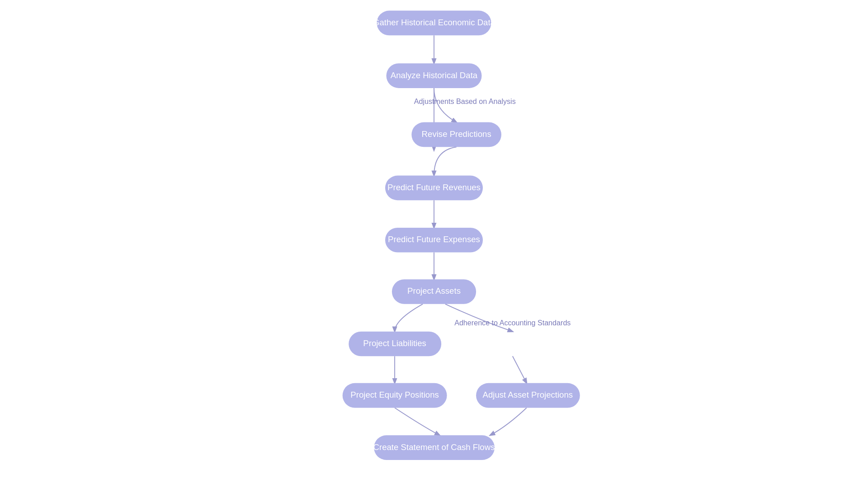 This screenshot has height=488, width=868. Describe the element at coordinates (434, 239) in the screenshot. I see `node-predict-exp-label: Predict Future Expenses` at that location.